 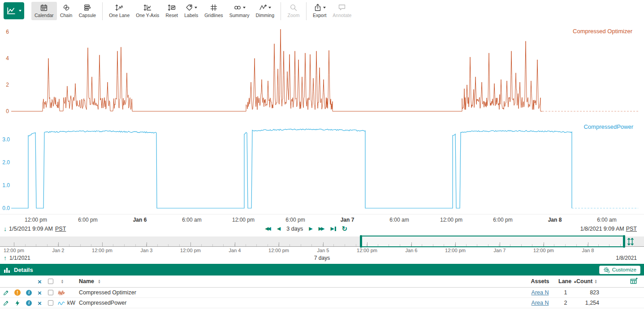 What do you see at coordinates (268, 229) in the screenshot?
I see `jump-back-icon: ◀◀` at bounding box center [268, 229].